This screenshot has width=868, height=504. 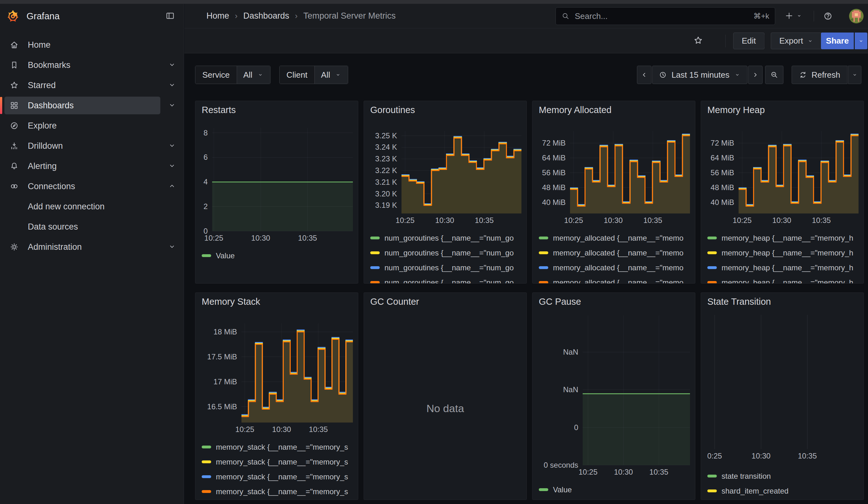 What do you see at coordinates (14, 45) in the screenshot?
I see `home-icon` at bounding box center [14, 45].